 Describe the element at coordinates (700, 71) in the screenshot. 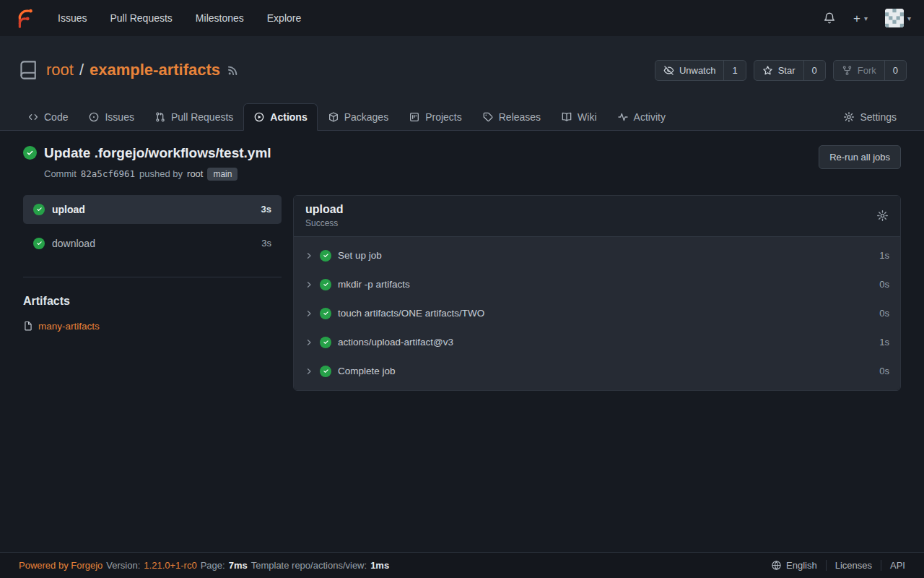

I see `unwatch-button: Unwatch 1` at that location.